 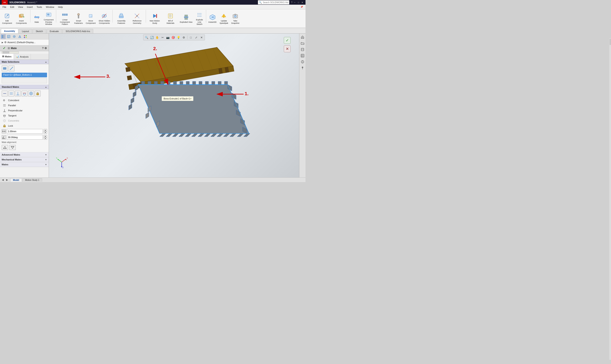 I want to click on angle-down: ▼, so click(x=45, y=138).